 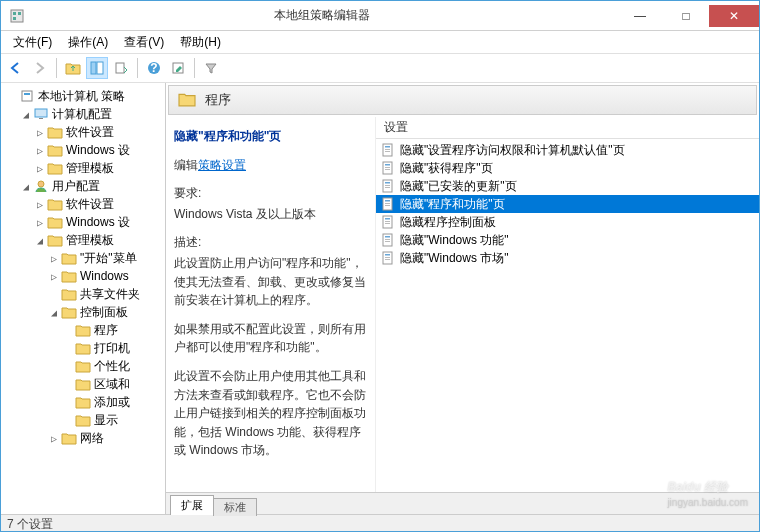 What do you see at coordinates (112, 348) in the screenshot?
I see `tree-label: 打印机` at bounding box center [112, 348].